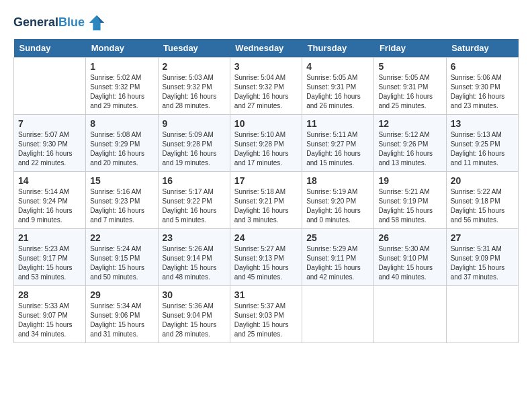 The image size is (532, 411). Describe the element at coordinates (266, 124) in the screenshot. I see `day-number: 10` at that location.